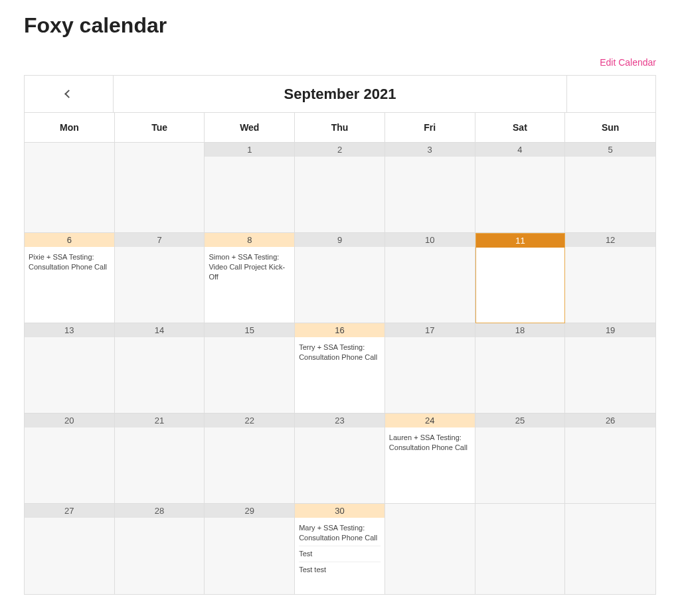 The width and height of the screenshot is (680, 616). I want to click on day-number: 14, so click(159, 331).